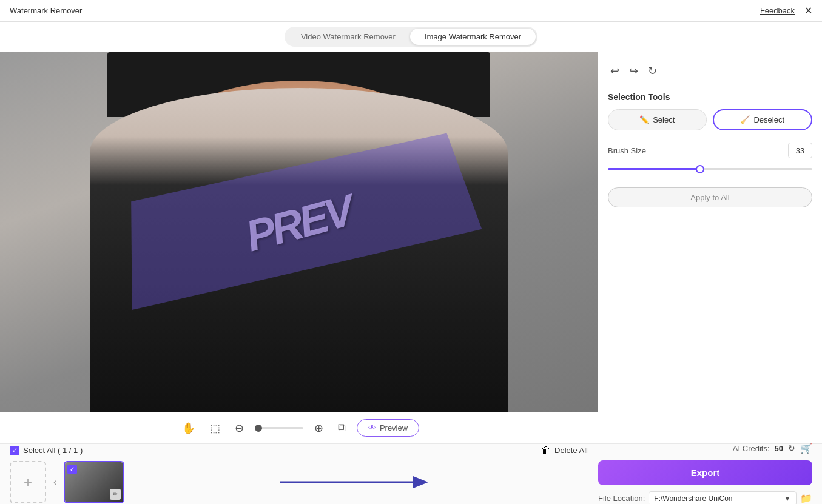 The height and width of the screenshot is (504, 822). Describe the element at coordinates (411, 36) in the screenshot. I see `tab-group: Video Watermark Remover Image Watermark …` at that location.